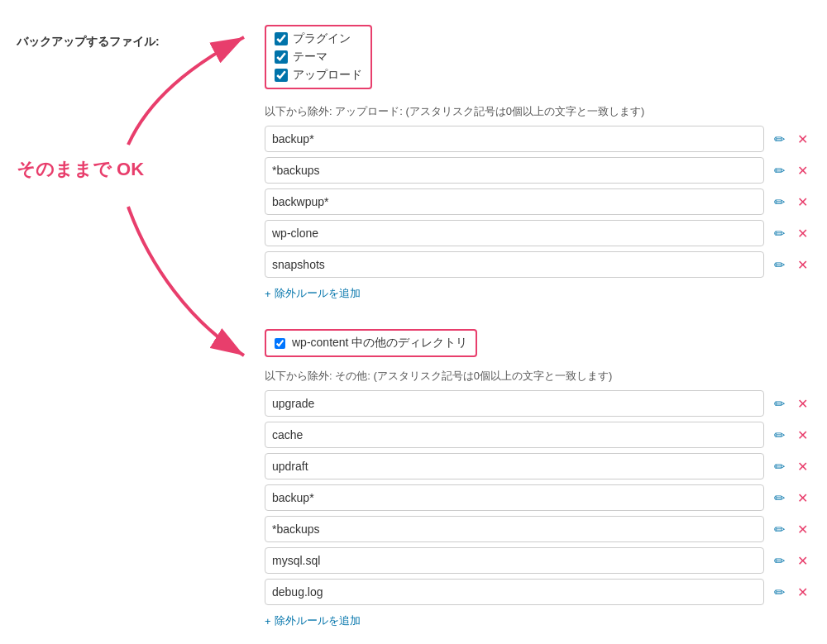 This screenshot has width=827, height=644. Describe the element at coordinates (327, 75) in the screenshot. I see `upload-label: アップロード` at that location.